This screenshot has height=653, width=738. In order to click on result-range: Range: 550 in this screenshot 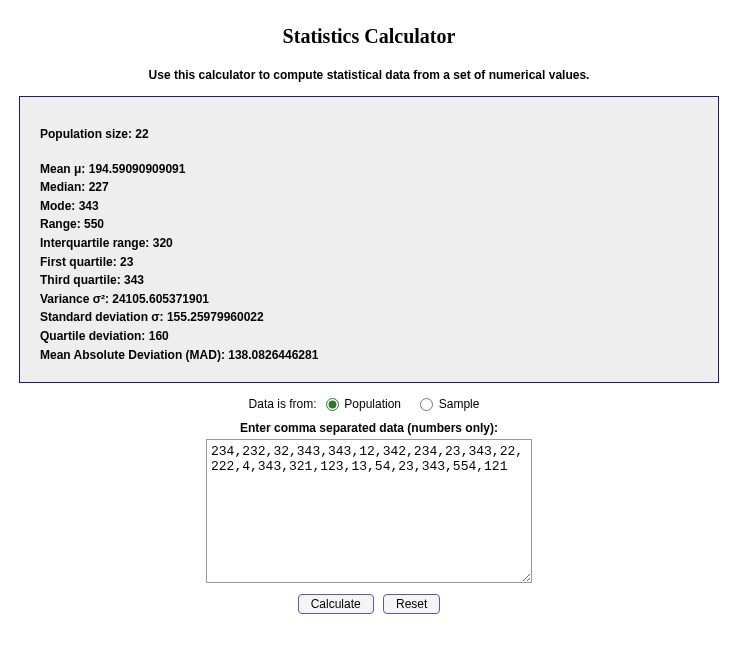, I will do `click(369, 224)`.